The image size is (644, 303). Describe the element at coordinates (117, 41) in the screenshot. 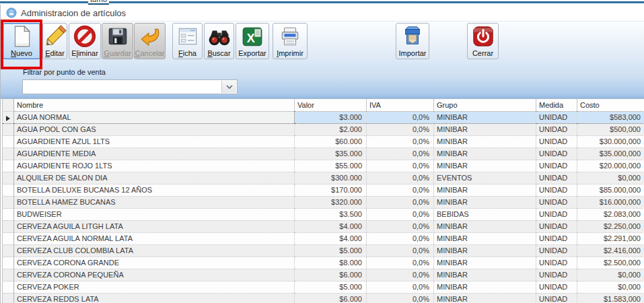

I see `toolbar-button-guardar: Guardar` at that location.